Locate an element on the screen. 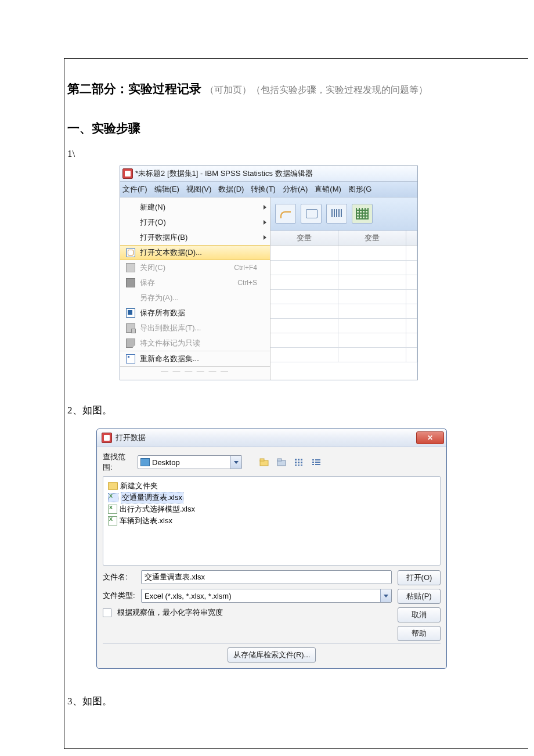  mi-open-textdata-label: 打开文本数据(D)... is located at coordinates (171, 253).